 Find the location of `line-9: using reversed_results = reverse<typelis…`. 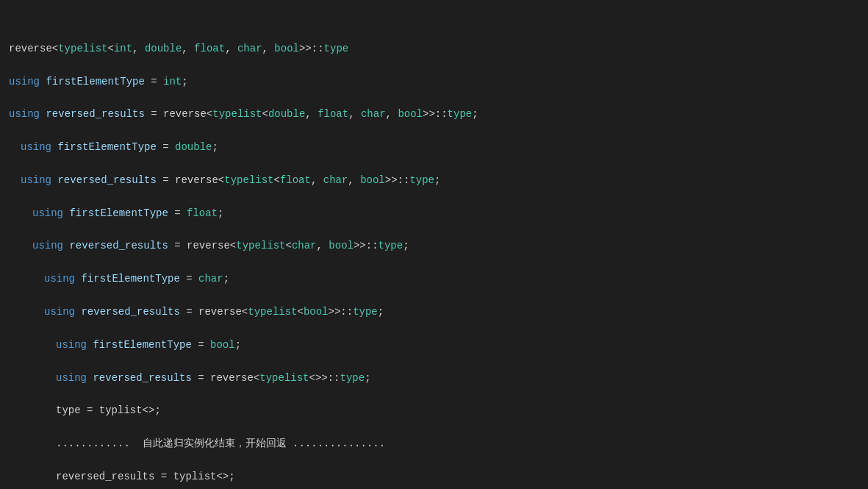

line-9: using reversed_results = reverse<typelis… is located at coordinates (434, 312).